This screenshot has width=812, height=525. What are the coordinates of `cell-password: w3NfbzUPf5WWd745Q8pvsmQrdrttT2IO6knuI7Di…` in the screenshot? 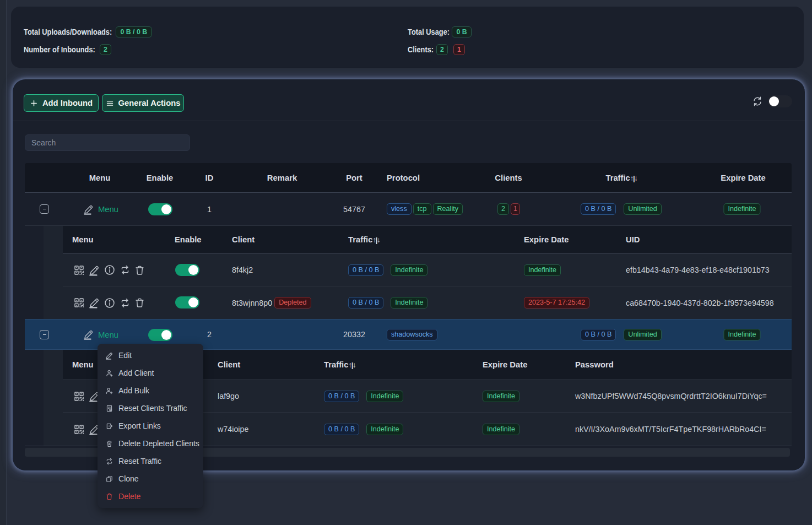 It's located at (671, 396).